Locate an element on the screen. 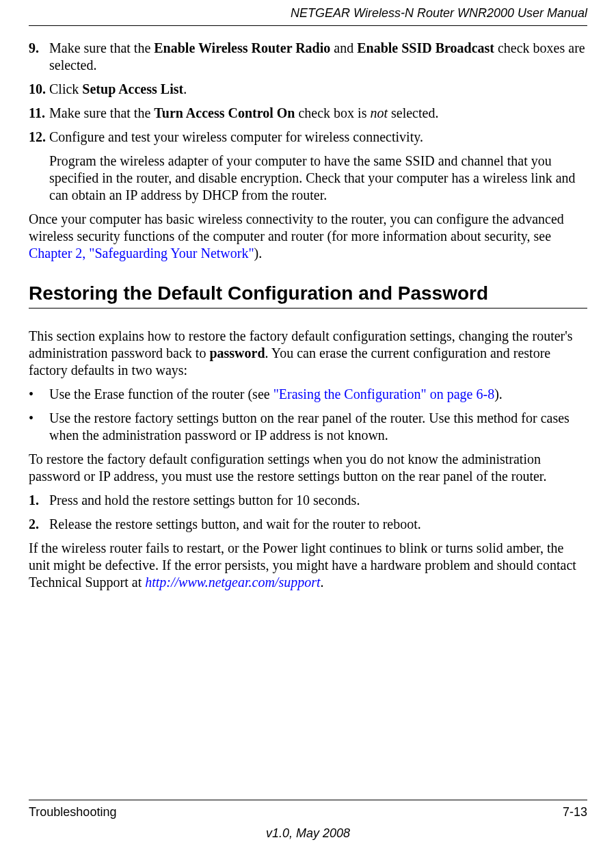 The width and height of the screenshot is (616, 853). paragraph: This section explains how to restore the… is located at coordinates (308, 353).